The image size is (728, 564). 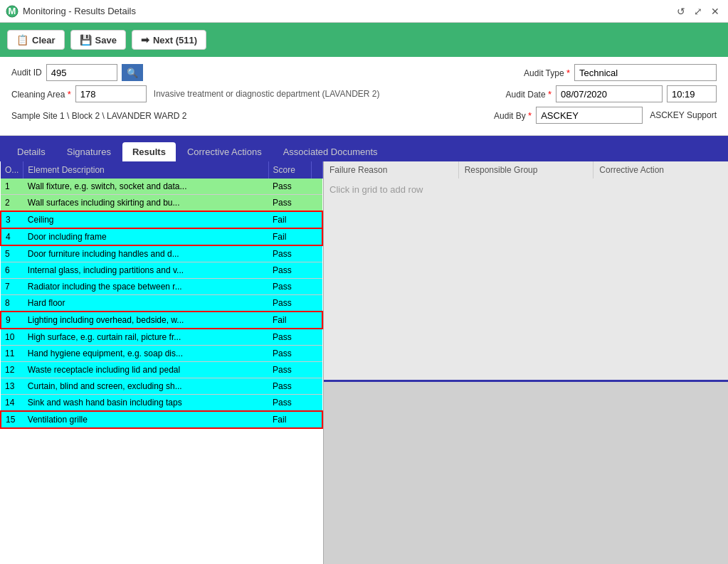 What do you see at coordinates (13, 11) in the screenshot?
I see `svg-text: M` at bounding box center [13, 11].